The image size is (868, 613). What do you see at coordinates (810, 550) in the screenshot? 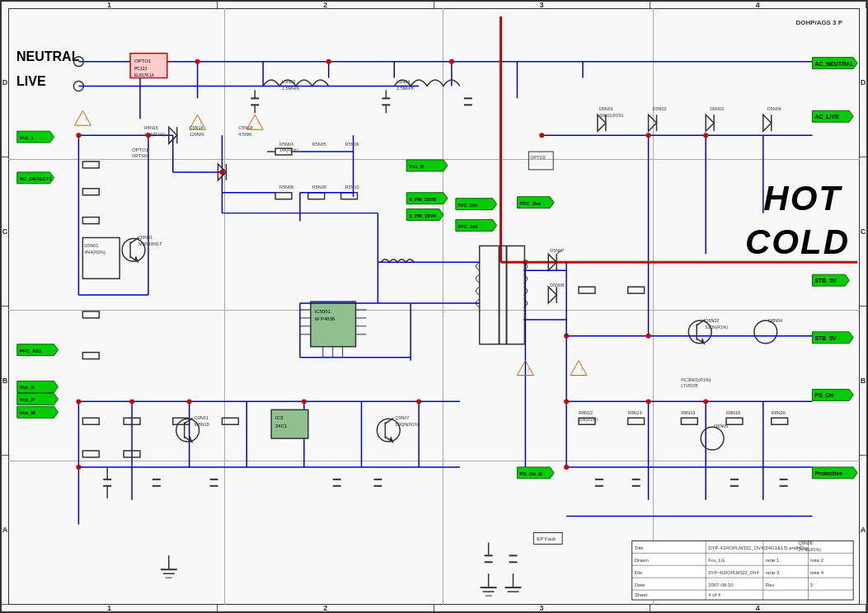
I see `svg-text: DYN5(R1%)` at bounding box center [810, 550].